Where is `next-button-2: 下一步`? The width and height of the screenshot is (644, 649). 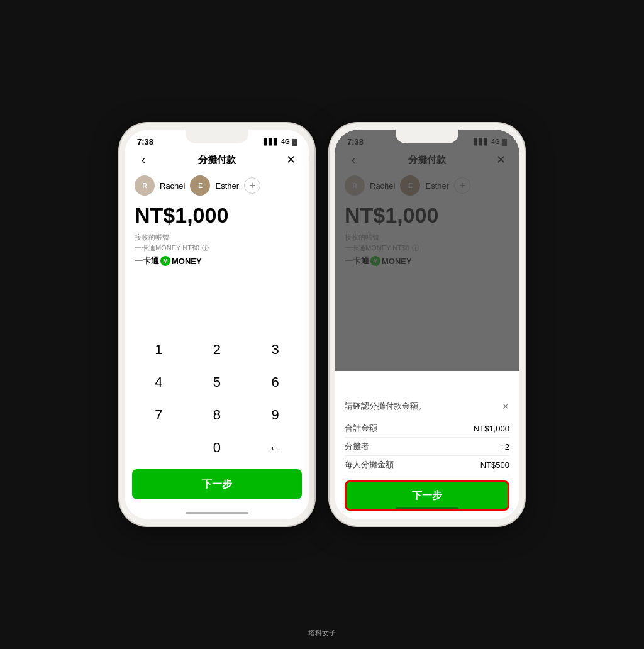
next-button-2: 下一步 is located at coordinates (427, 496).